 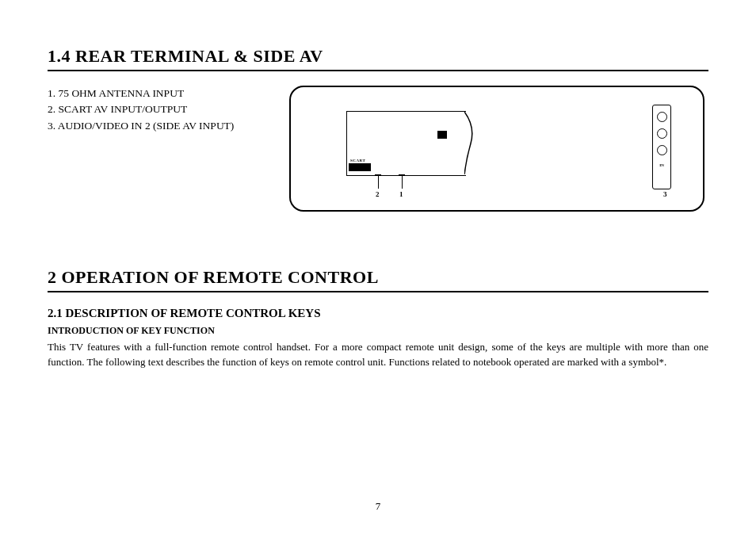 What do you see at coordinates (442, 135) in the screenshot?
I see `antenna-connector-icon` at bounding box center [442, 135].